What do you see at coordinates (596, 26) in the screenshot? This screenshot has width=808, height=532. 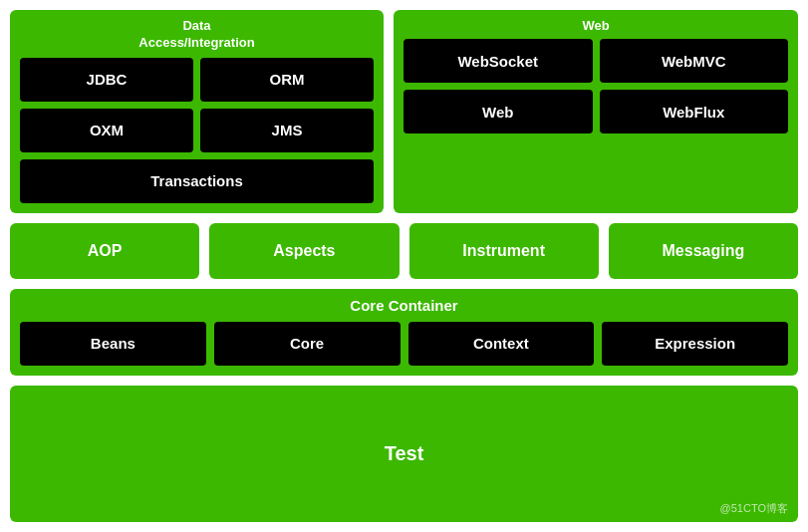 I see `web-panel-title: Web` at bounding box center [596, 26].